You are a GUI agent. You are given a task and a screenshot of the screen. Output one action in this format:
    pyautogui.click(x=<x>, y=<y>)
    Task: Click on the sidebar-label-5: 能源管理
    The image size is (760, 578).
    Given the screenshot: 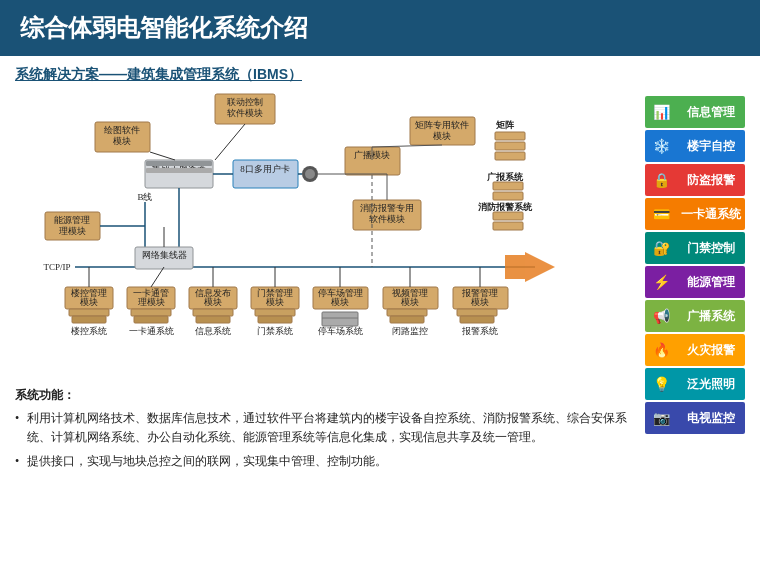 What is the action you would take?
    pyautogui.click(x=711, y=282)
    